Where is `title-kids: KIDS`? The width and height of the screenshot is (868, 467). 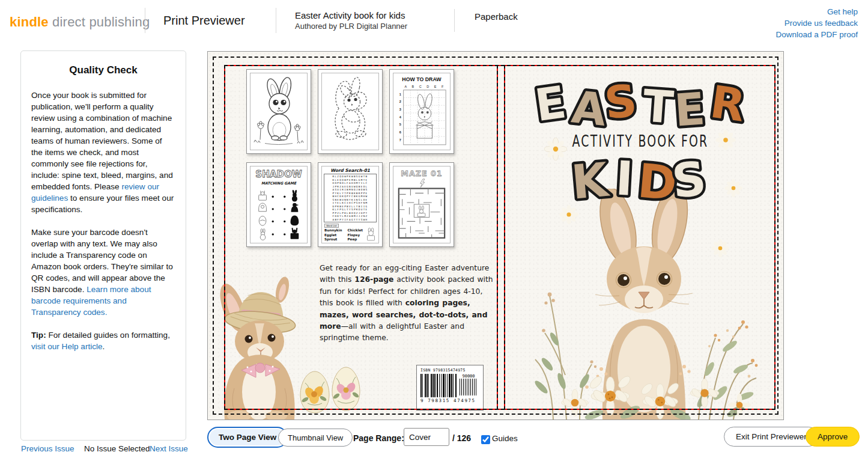 title-kids: KIDS is located at coordinates (639, 180).